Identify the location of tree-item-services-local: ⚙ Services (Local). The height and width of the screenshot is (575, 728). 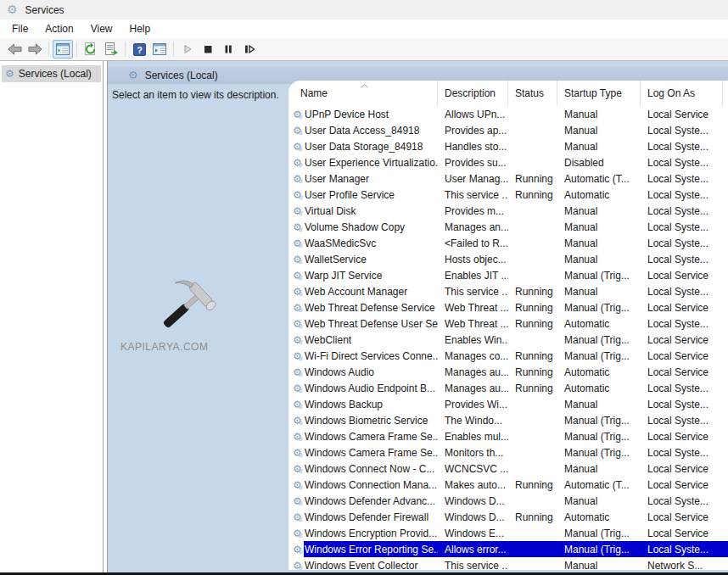
(51, 74).